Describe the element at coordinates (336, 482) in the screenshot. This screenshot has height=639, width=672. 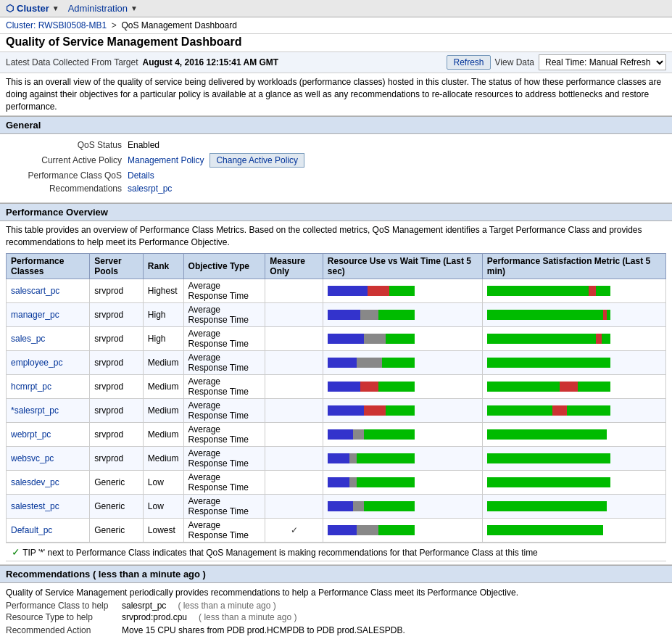
I see `table-row: salesdev_pcGenericLowAverage Response Ti…` at that location.